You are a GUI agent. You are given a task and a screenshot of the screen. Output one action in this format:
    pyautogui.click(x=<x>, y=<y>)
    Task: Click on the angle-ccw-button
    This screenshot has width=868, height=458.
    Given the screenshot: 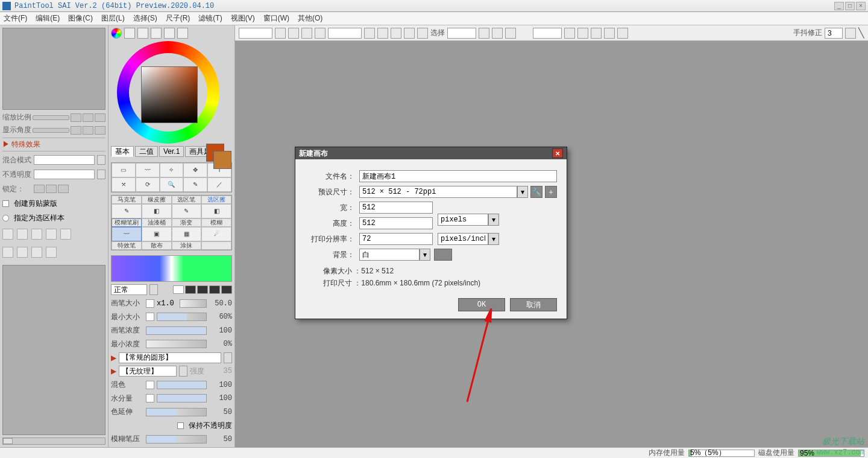 What is the action you would take?
    pyautogui.click(x=76, y=130)
    